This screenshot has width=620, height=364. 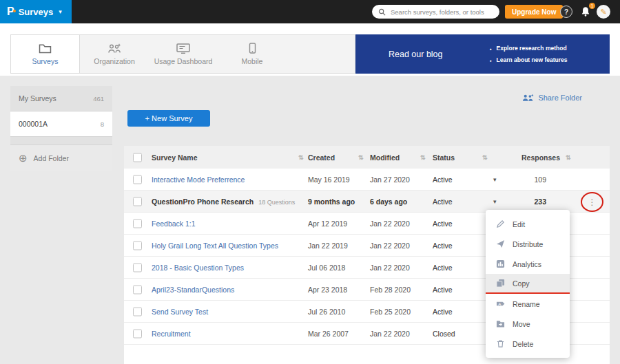 I want to click on tab-label: Surveys, so click(x=45, y=61).